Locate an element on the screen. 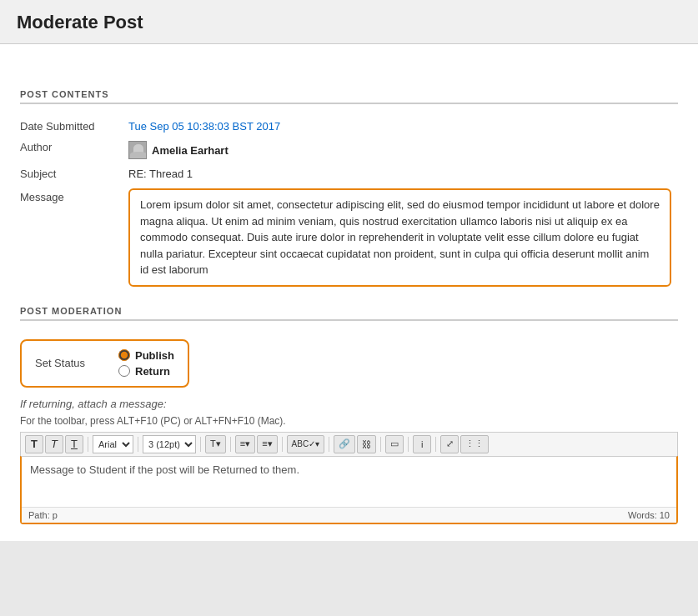  ordered-list-button: ≡▾ is located at coordinates (267, 444).